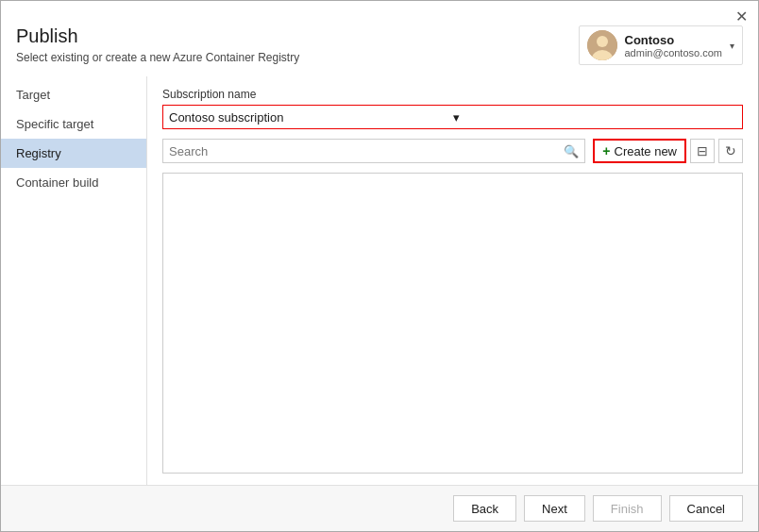 The image size is (759, 532). What do you see at coordinates (668, 151) in the screenshot?
I see `action-buttons: + Create new ⊟ ↻` at bounding box center [668, 151].